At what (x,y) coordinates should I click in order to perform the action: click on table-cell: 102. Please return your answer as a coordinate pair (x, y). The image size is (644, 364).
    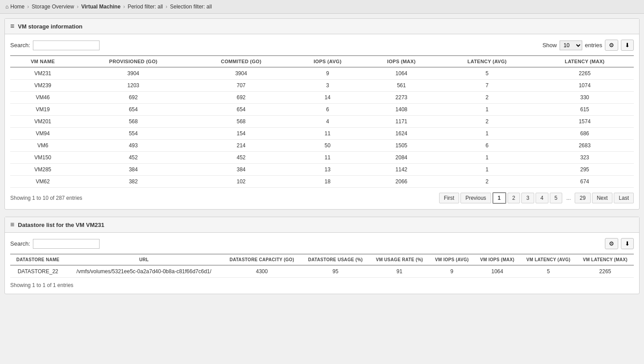
    Looking at the image, I should click on (241, 182).